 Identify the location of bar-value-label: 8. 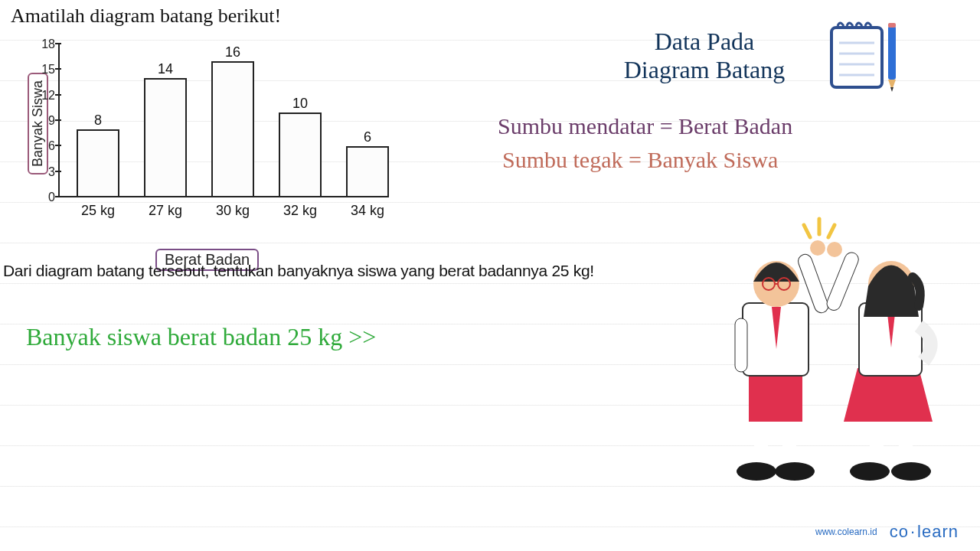
(98, 121).